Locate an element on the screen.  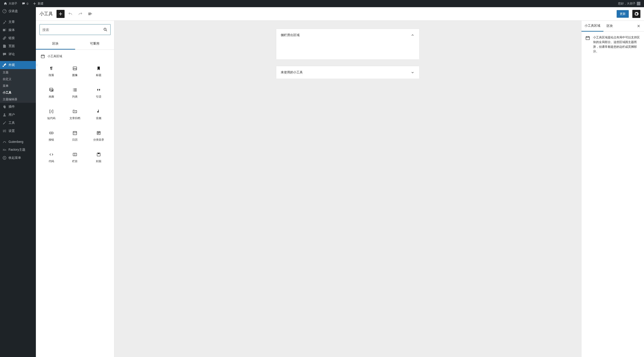
gallery-icon is located at coordinates (52, 90).